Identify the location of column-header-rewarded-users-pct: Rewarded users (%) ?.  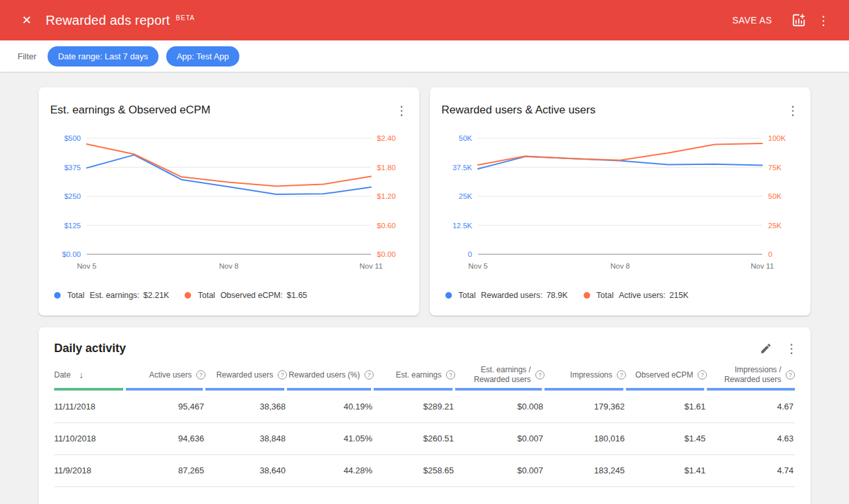
(330, 376).